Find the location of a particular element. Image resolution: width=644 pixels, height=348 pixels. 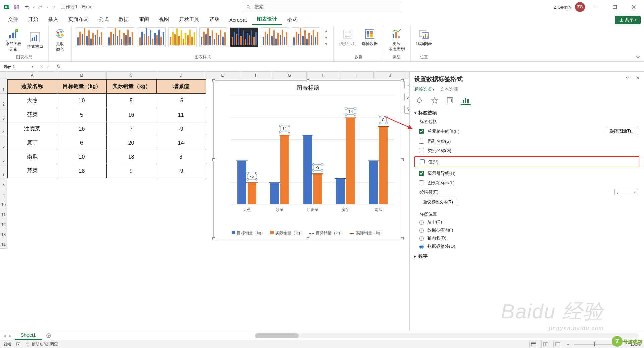

radio-inside-end is located at coordinates (421, 230).